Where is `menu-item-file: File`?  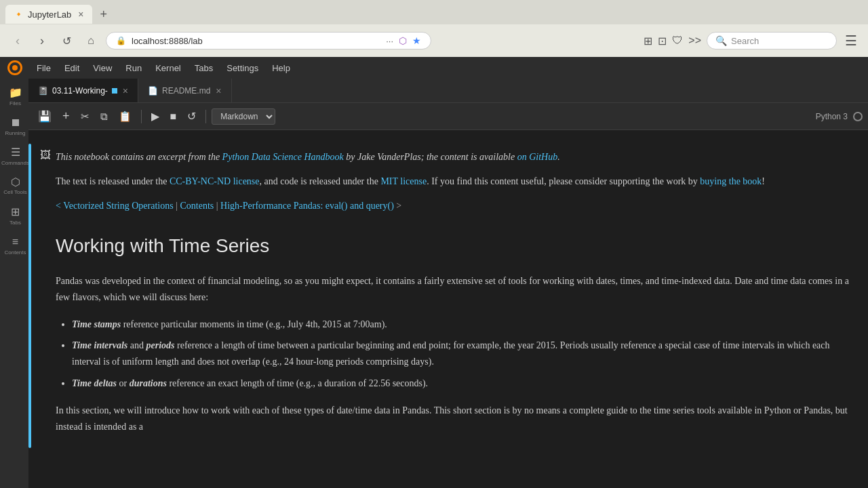
menu-item-file: File is located at coordinates (43, 68).